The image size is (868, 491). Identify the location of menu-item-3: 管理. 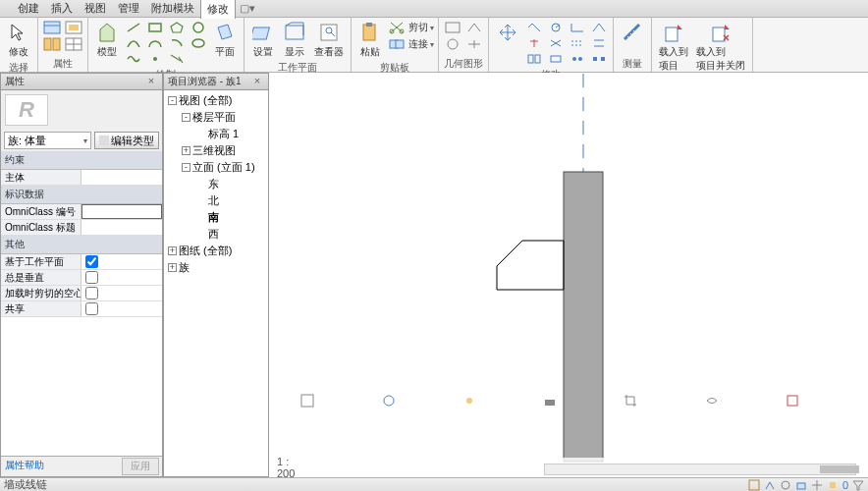
(129, 9).